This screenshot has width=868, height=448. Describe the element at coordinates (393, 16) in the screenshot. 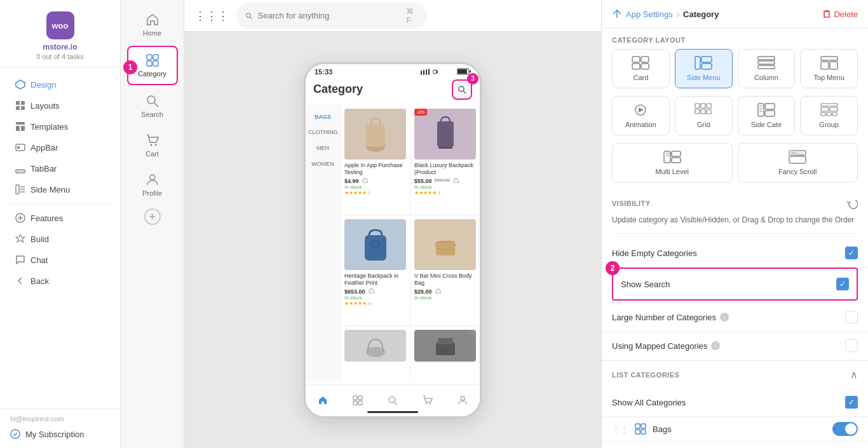

I see `top-bar: ⋮⋮⋮ ⌘ F` at that location.